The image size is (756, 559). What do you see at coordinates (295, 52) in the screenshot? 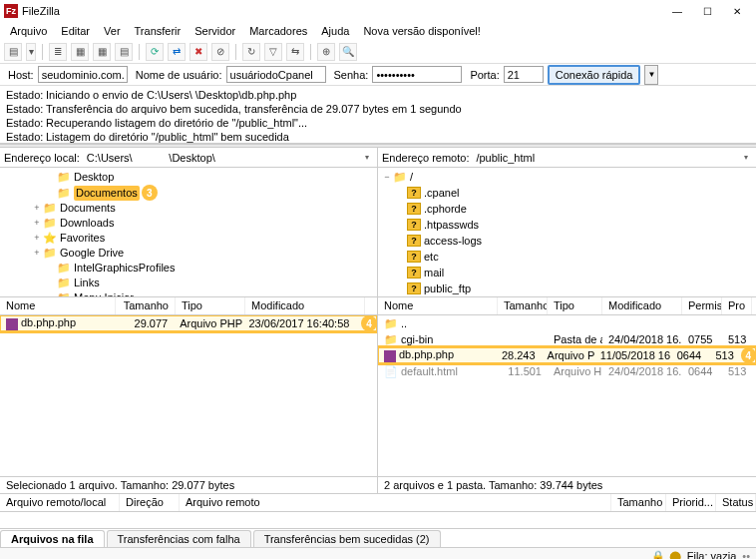
I see `compare-icon: ⇆` at bounding box center [295, 52].